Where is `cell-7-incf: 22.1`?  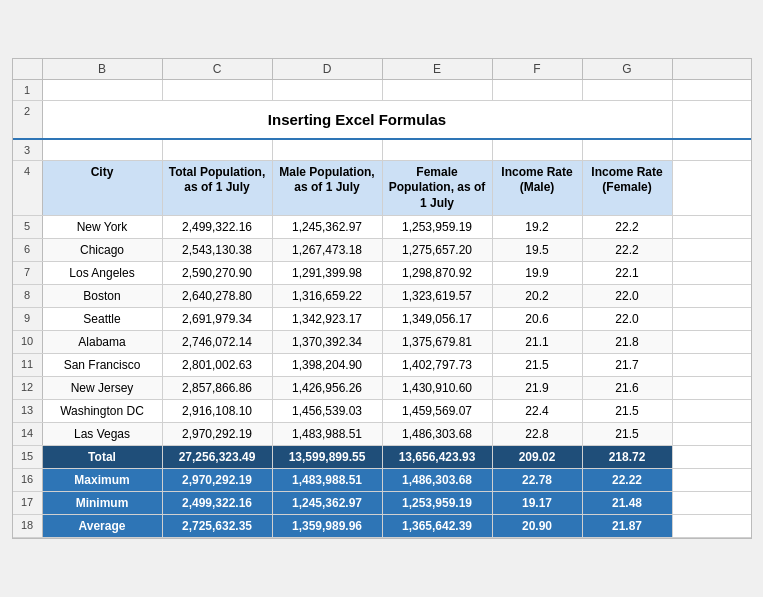 cell-7-incf: 22.1 is located at coordinates (628, 273).